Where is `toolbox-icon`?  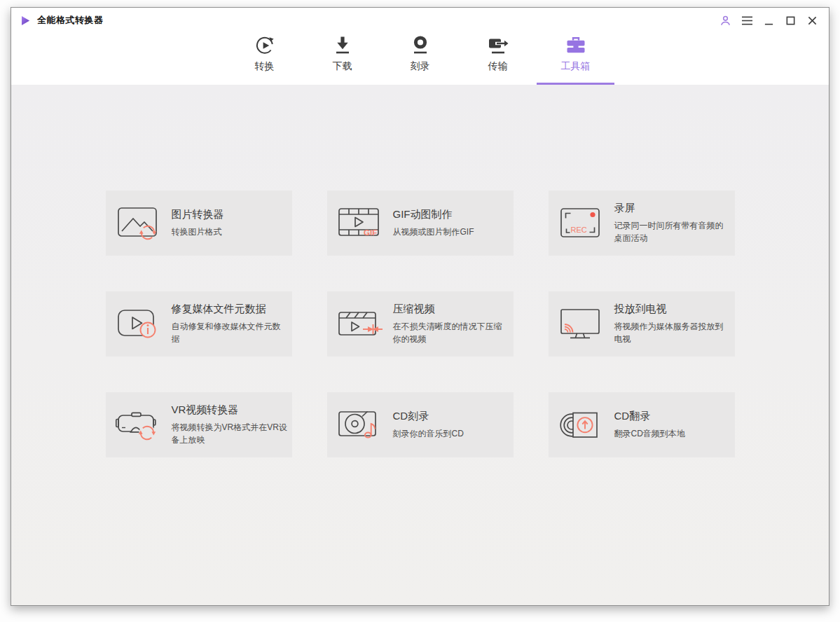
toolbox-icon is located at coordinates (576, 46).